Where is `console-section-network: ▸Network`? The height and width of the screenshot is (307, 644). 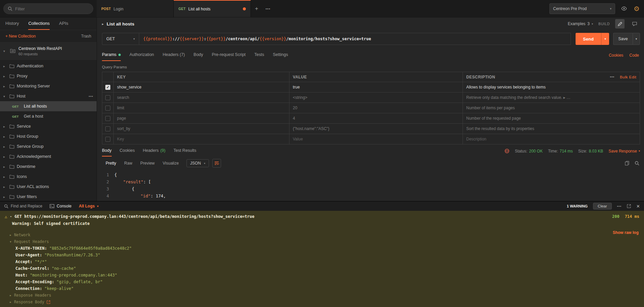 console-section-network: ▸Network is located at coordinates (322, 235).